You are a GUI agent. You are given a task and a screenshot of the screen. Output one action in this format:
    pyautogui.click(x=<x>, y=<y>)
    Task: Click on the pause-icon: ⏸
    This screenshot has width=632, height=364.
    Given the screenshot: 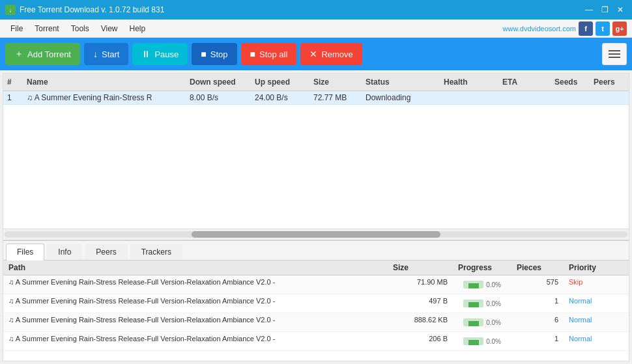 What is the action you would take?
    pyautogui.click(x=146, y=54)
    